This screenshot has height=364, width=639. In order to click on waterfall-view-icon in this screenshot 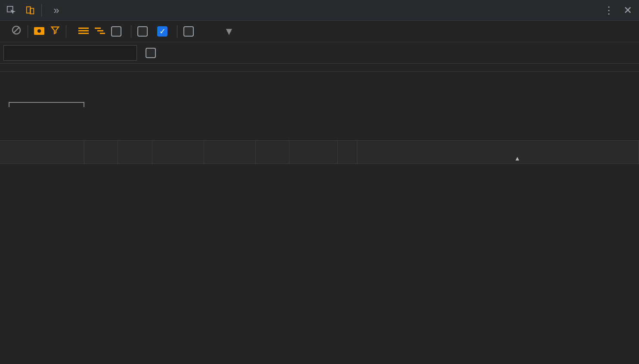, I will do `click(100, 31)`.